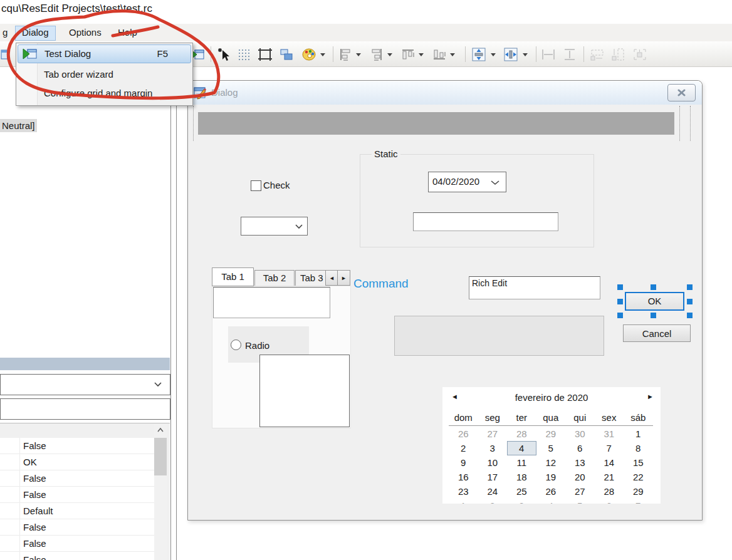 This screenshot has width=732, height=560. What do you see at coordinates (464, 477) in the screenshot?
I see `calendar-day: 16` at bounding box center [464, 477].